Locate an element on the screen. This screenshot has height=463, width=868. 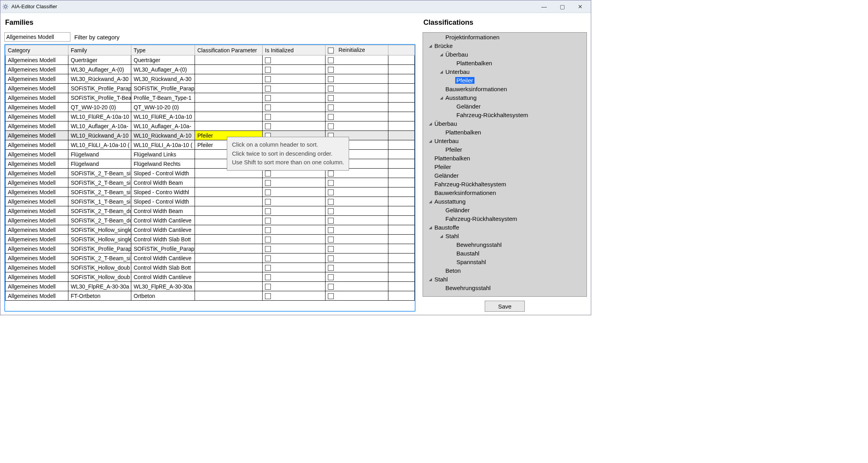
col-reinitialize-header: Reinitialize is located at coordinates (357, 50).